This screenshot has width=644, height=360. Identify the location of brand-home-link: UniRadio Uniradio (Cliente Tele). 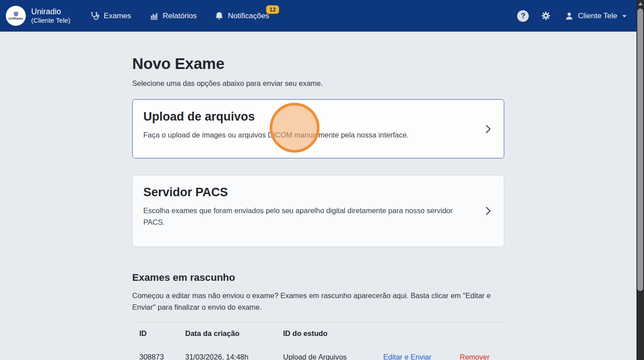
(38, 16).